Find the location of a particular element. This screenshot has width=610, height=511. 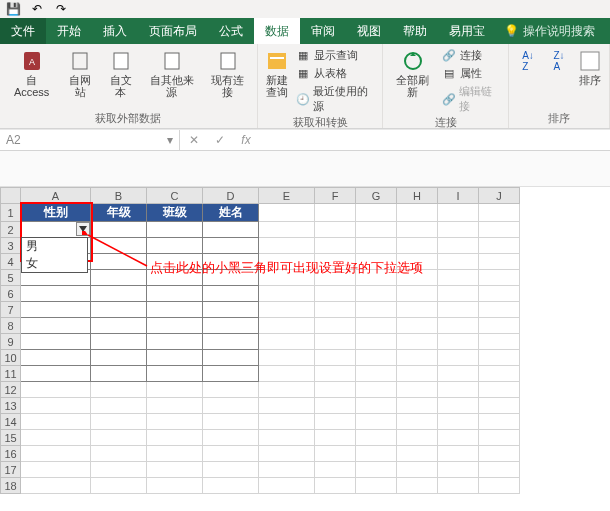

show-queries-button: ▦显示查询 is located at coordinates (336, 56).